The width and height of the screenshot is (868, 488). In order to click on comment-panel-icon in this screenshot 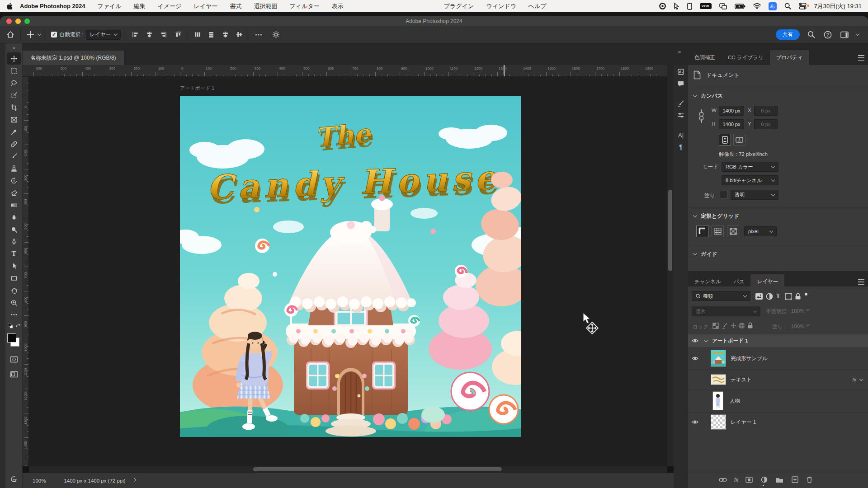, I will do `click(681, 84)`.